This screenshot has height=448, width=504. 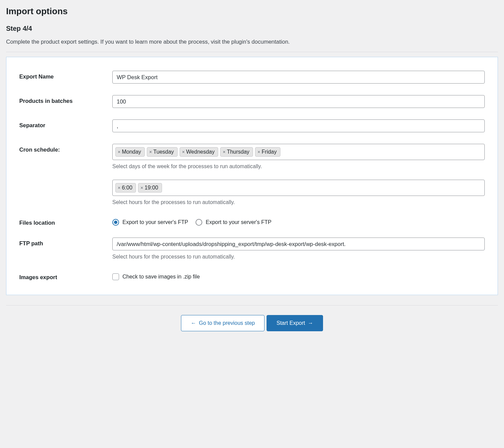 What do you see at coordinates (66, 75) in the screenshot?
I see `export-name-label: Export Name` at bounding box center [66, 75].